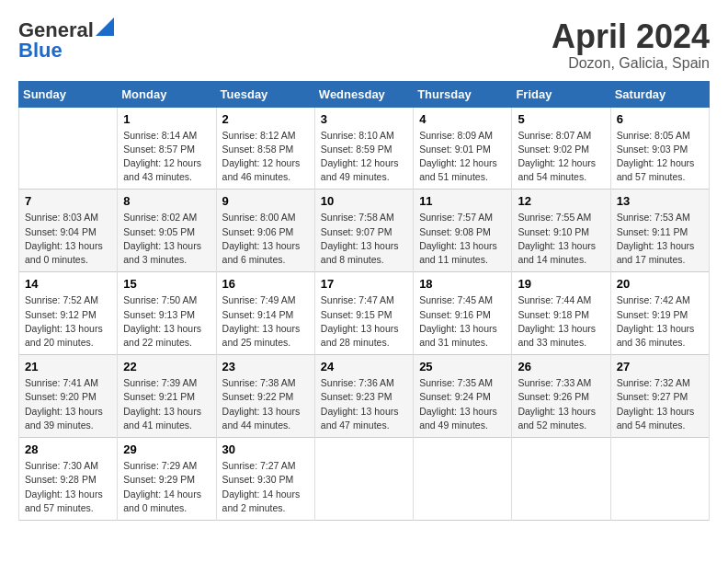 The width and height of the screenshot is (728, 563). Describe the element at coordinates (265, 314) in the screenshot. I see `calendar-cell: 16 Sunrise: 7:49 AMSunset: 9:14 PMDaylig…` at that location.